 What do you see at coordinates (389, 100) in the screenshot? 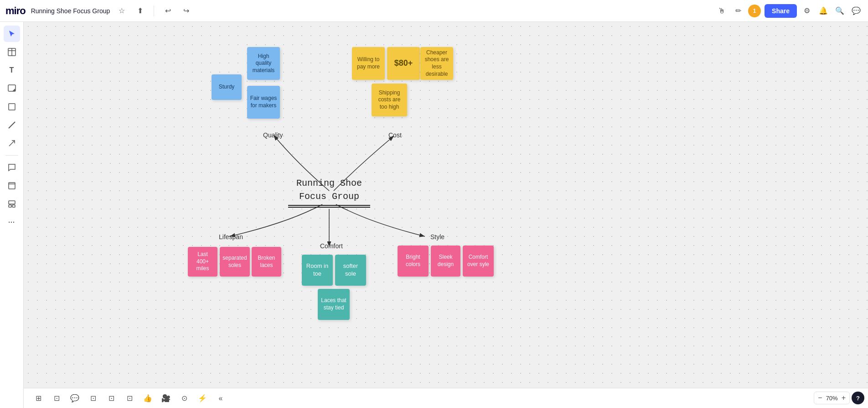
I see `sticky-shipping-costs: Shipping costs are too high` at bounding box center [389, 100].